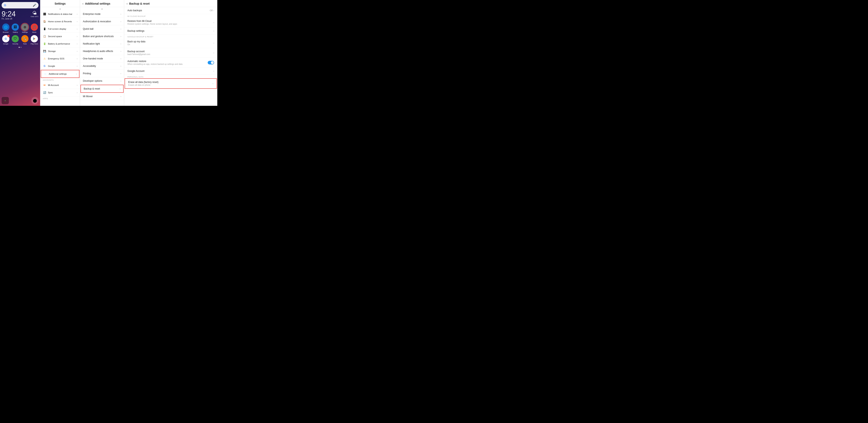 The height and width of the screenshot is (423, 868). What do you see at coordinates (77, 14) in the screenshot?
I see `notifications-chevron: ›` at bounding box center [77, 14].